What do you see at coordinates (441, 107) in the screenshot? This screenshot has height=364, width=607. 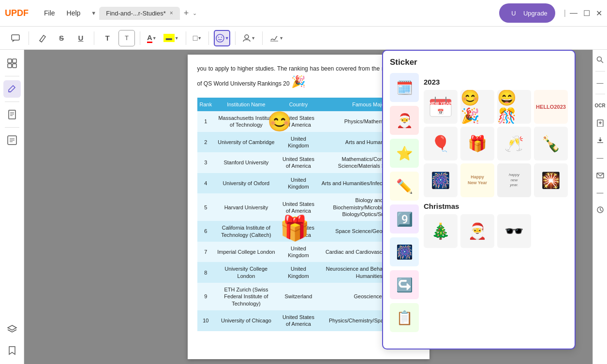 I see `sticker-new-year-calendar: NEW YEAR 📅` at bounding box center [441, 107].